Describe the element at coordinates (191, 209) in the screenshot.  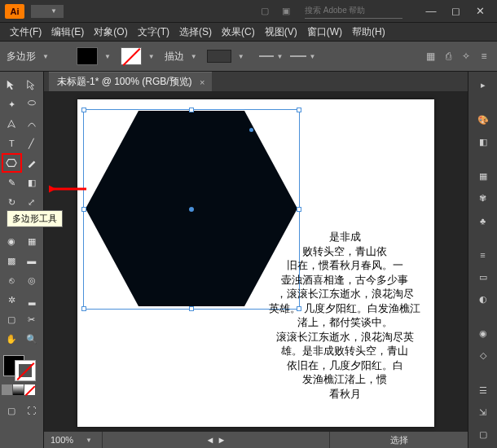
I see `center-anchor` at that location.